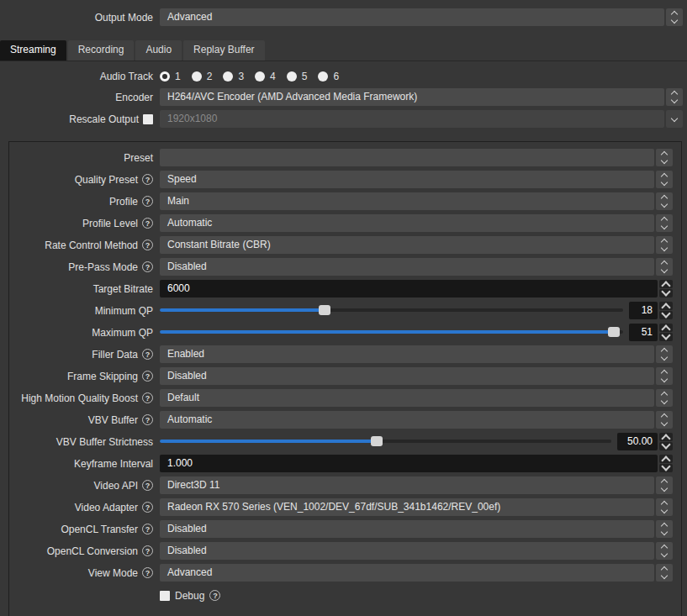 The height and width of the screenshot is (616, 687). What do you see at coordinates (416, 420) in the screenshot?
I see `vbv-buffer-select: Automatic` at bounding box center [416, 420].